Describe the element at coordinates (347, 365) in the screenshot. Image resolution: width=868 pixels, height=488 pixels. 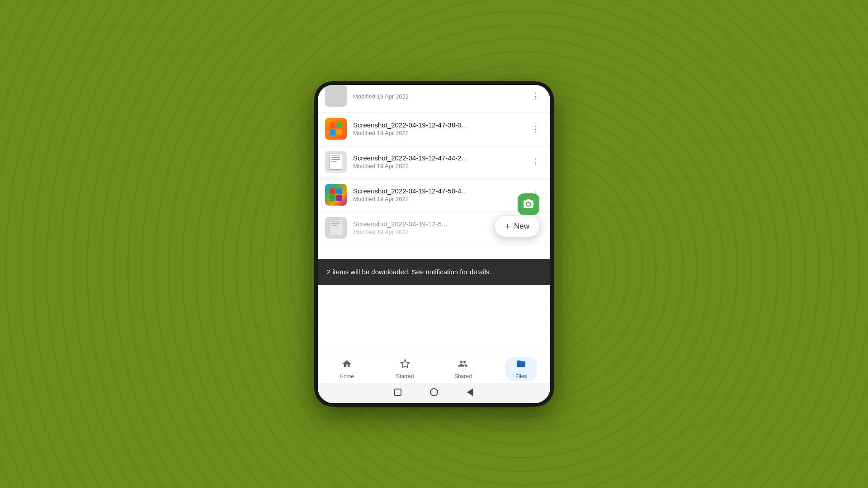
I see `home-icon` at that location.